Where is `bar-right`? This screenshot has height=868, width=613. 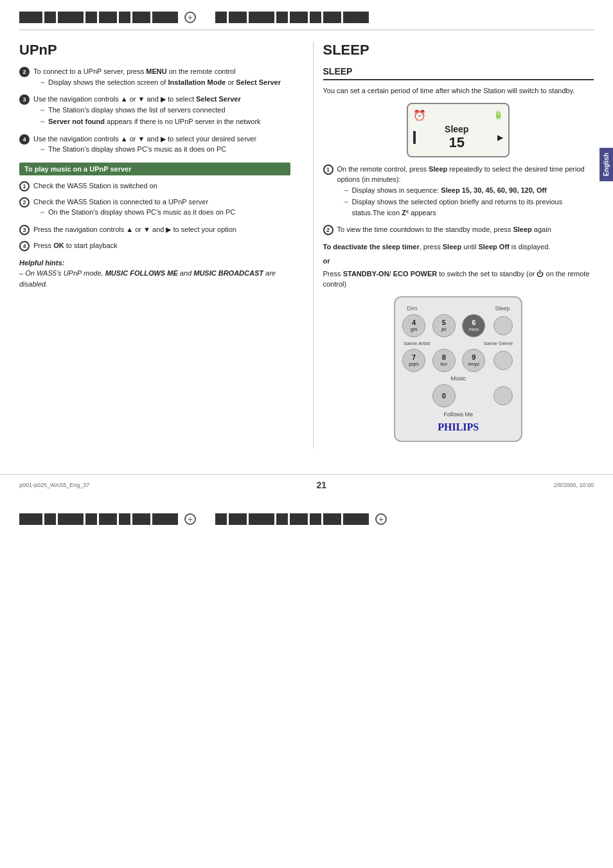 bar-right is located at coordinates (292, 17).